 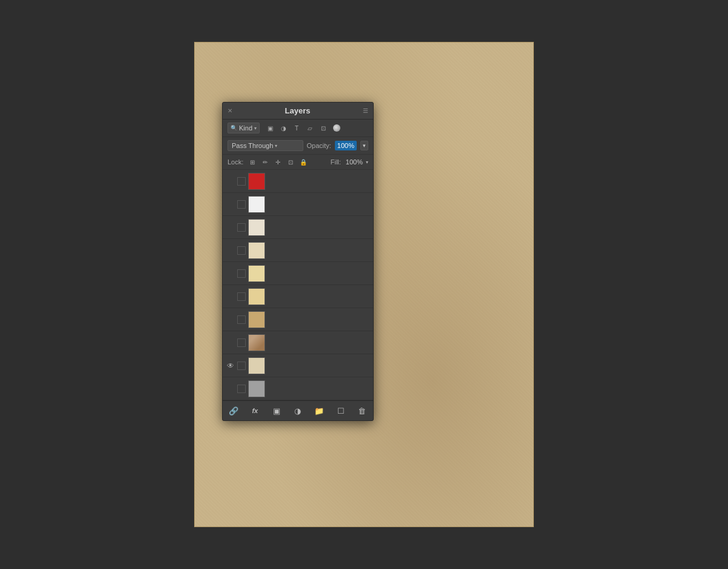 I want to click on new-group-button: 📁, so click(x=319, y=411).